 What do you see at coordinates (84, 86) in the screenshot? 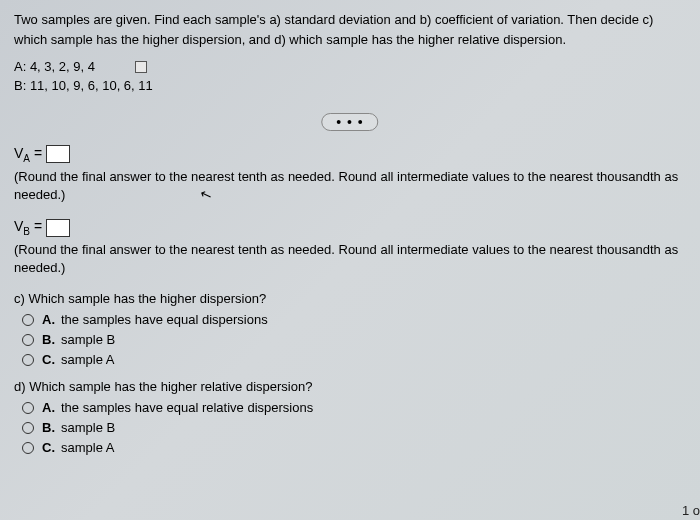
I see `sample-b-text: B: 11, 10, 9, 6, 10, 6, 11` at bounding box center [84, 86].